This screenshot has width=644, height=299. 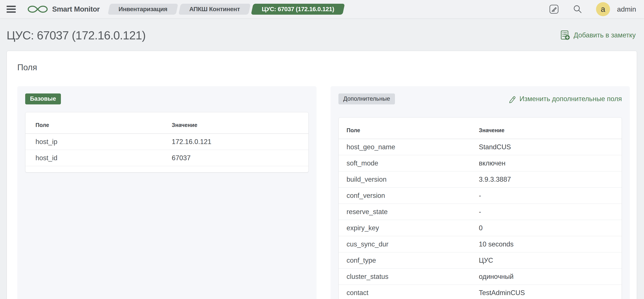 I want to click on field-name: conf_type, so click(x=412, y=261).